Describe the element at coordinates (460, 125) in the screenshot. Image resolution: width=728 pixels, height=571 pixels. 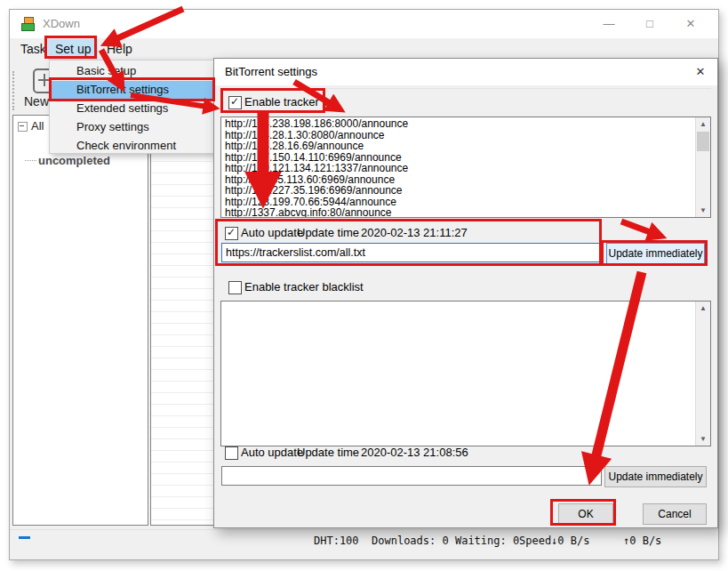
I see `tracker-url: http://104.238.198.186:8000/announce` at that location.